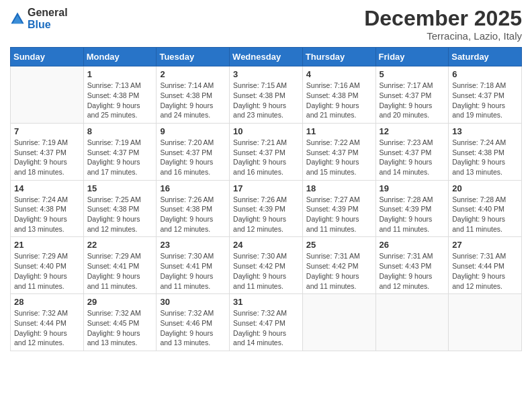 This screenshot has height=411, width=532. I want to click on table-row: 27Sunrise: 7:31 AMSunset: 4:44 PMDayligh…, so click(485, 266).